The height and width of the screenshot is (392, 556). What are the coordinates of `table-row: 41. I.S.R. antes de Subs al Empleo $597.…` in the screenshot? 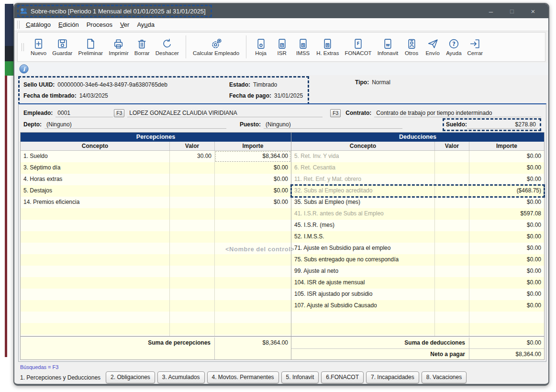 It's located at (418, 214).